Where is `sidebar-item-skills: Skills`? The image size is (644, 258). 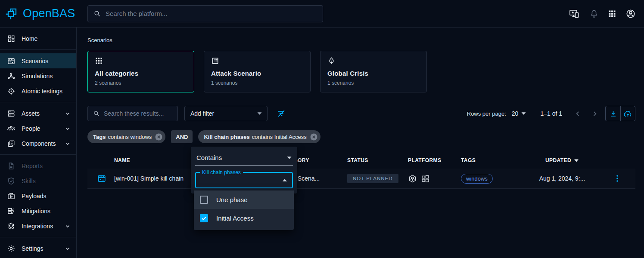
sidebar-item-skills: Skills is located at coordinates (38, 181).